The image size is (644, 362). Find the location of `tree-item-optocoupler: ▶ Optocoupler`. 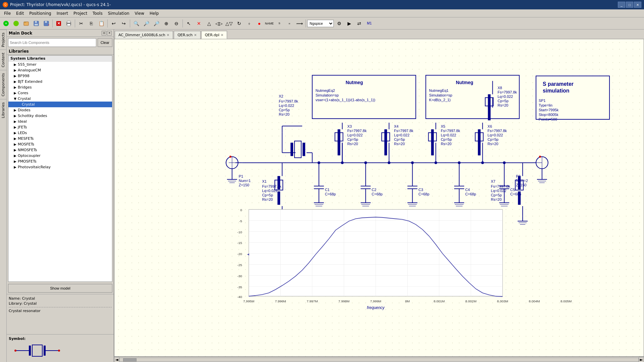

tree-item-optocoupler: ▶ Optocoupler is located at coordinates (60, 156).